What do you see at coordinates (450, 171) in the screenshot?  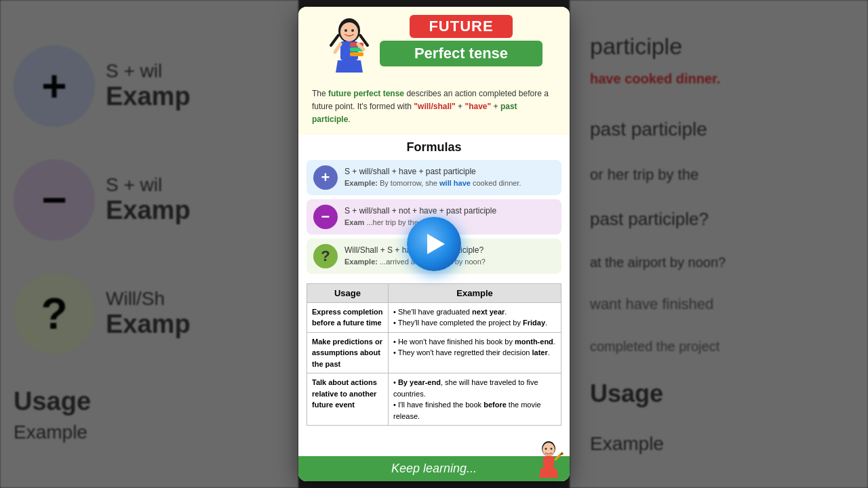 I see `positive-formula-line: S + will/shall + have + past participle` at bounding box center [450, 171].